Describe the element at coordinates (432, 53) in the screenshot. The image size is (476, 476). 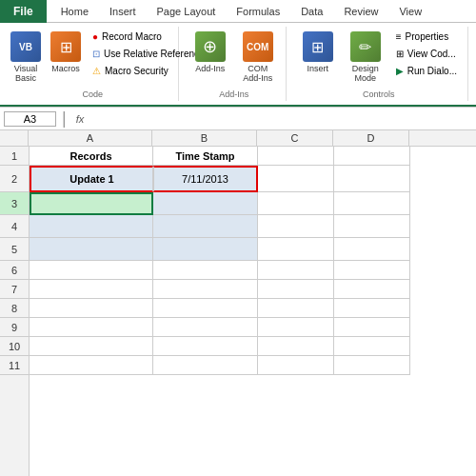
I see `view-code-label: View Cod...` at that location.